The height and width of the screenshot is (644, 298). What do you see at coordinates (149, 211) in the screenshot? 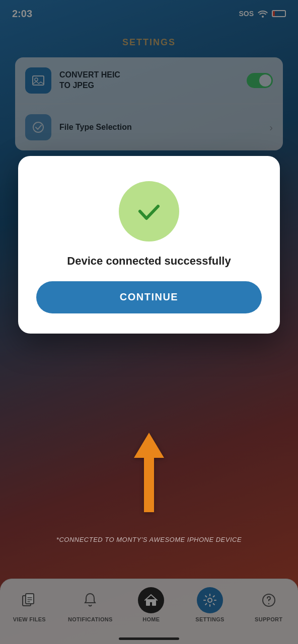
I see `success-icon-circle` at bounding box center [149, 211].